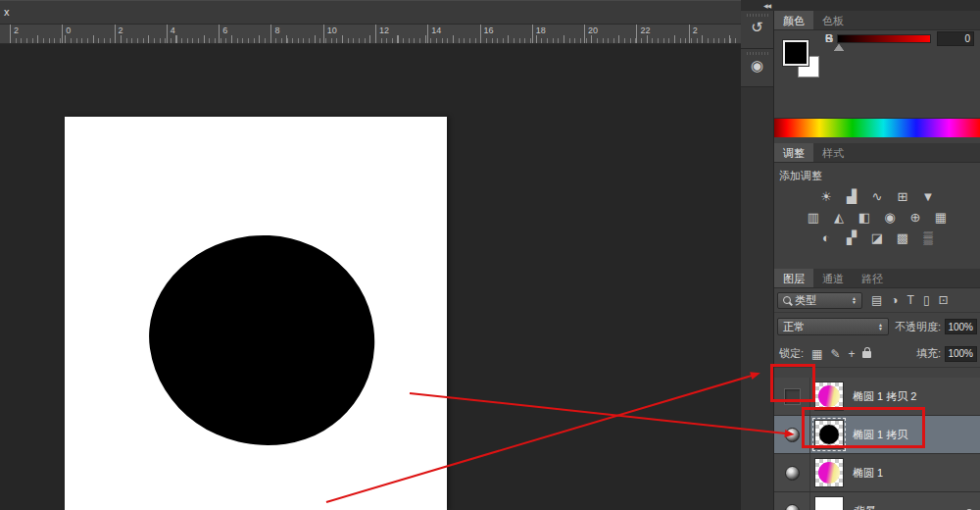 This screenshot has width=980, height=510. I want to click on tab-color: 颜色, so click(794, 20).